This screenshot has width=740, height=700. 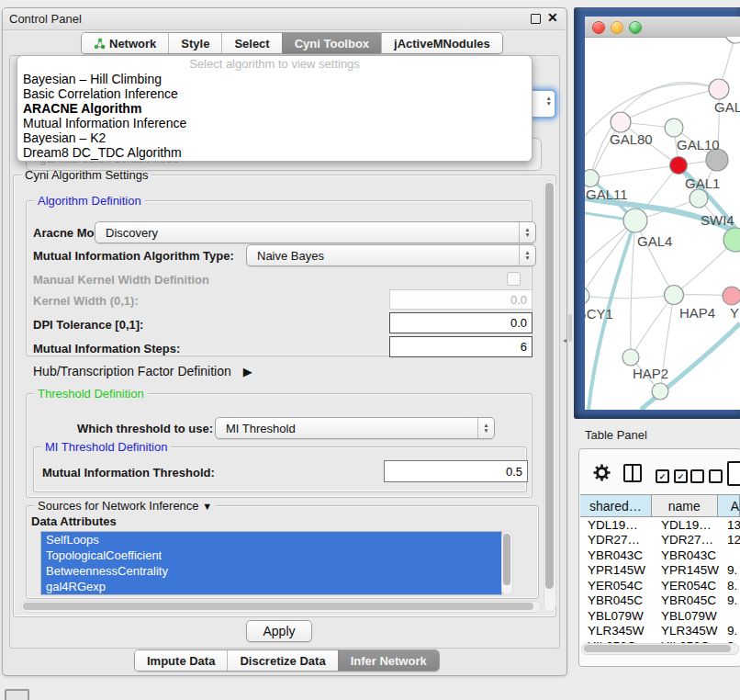 I want to click on splitter-scroll-fragment, so click(x=570, y=328).